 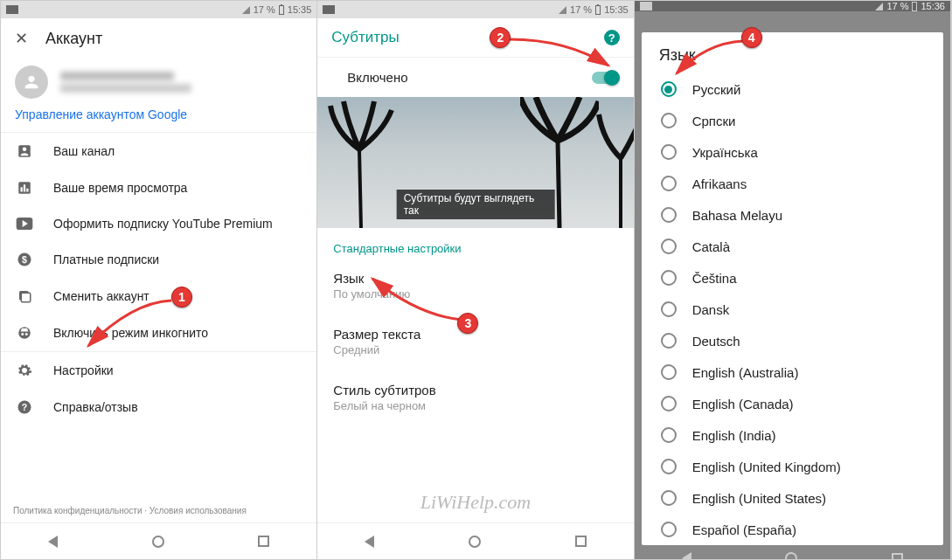 What do you see at coordinates (792, 341) in the screenshot?
I see `language-option: Deutsch` at bounding box center [792, 341].